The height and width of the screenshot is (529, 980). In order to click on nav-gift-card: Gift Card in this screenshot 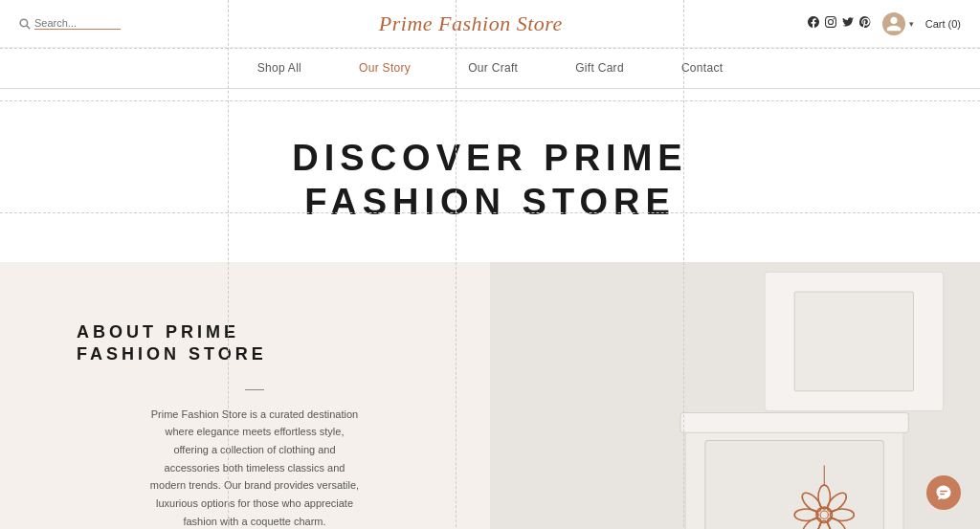, I will do `click(599, 68)`.